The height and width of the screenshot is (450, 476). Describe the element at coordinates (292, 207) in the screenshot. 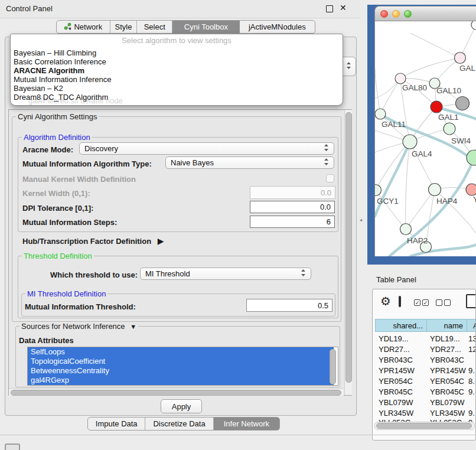

I see `dpi-tolerance-field: 0.0` at that location.